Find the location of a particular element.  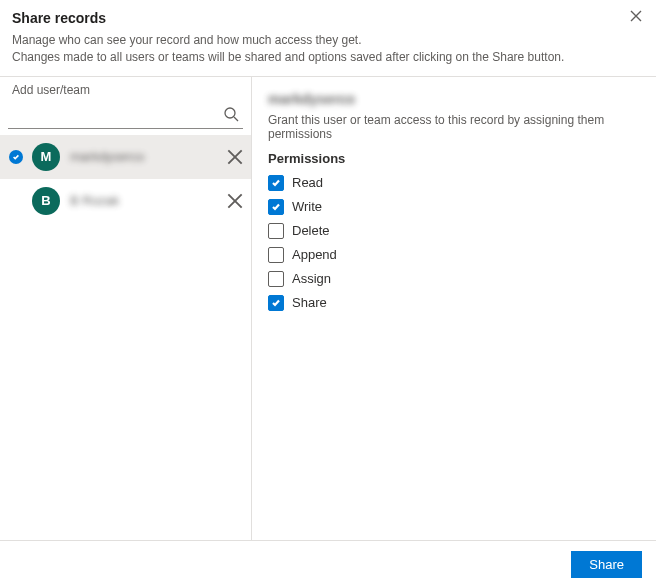

permission-label: Write is located at coordinates (307, 206).